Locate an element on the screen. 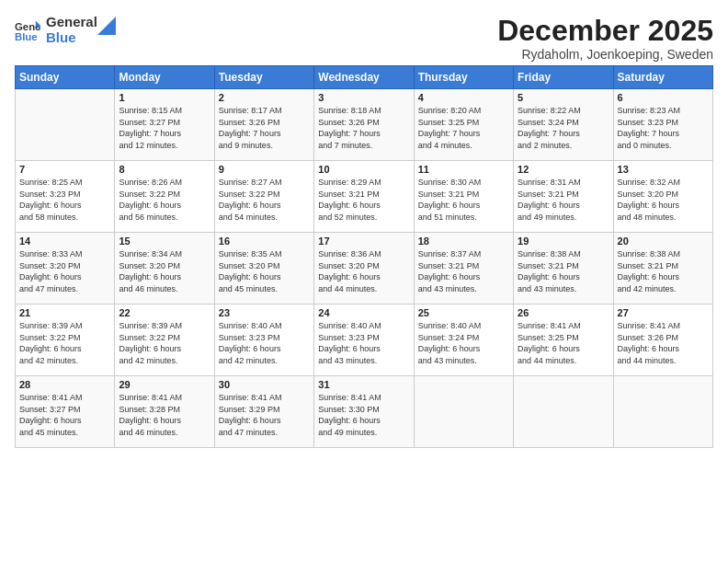 The width and height of the screenshot is (728, 563). location-subtitle: Rydaholm, Joenkoeping, Sweden is located at coordinates (605, 54).